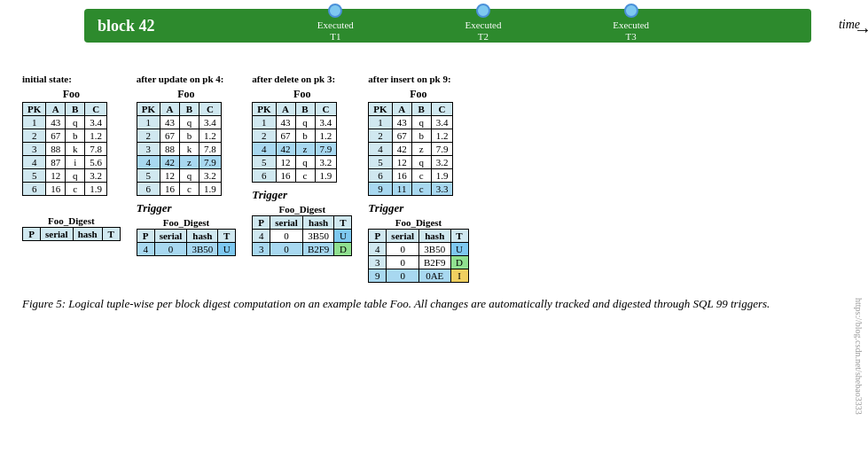  Describe the element at coordinates (418, 178) in the screenshot. I see `group-after-insert: after insert on pk 9: Foo PKABC 143q3.4 …` at that location.